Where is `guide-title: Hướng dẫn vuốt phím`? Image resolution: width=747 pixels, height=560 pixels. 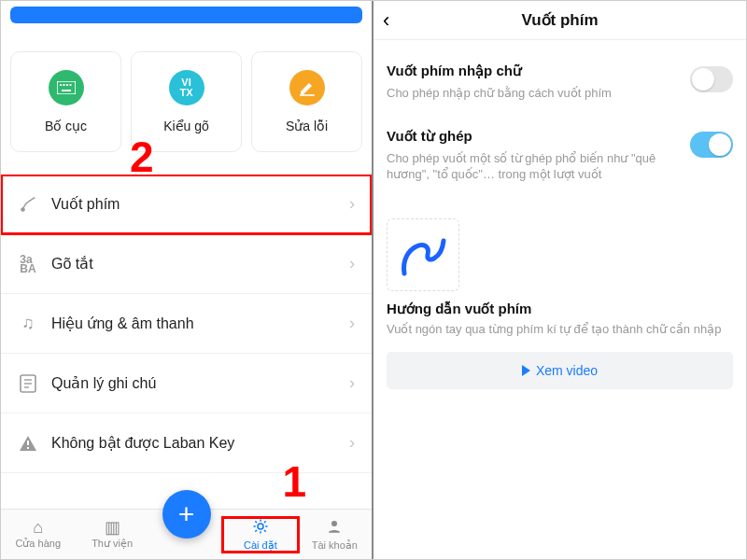
guide-title: Hướng dẫn vuốt phím is located at coordinates (560, 309).